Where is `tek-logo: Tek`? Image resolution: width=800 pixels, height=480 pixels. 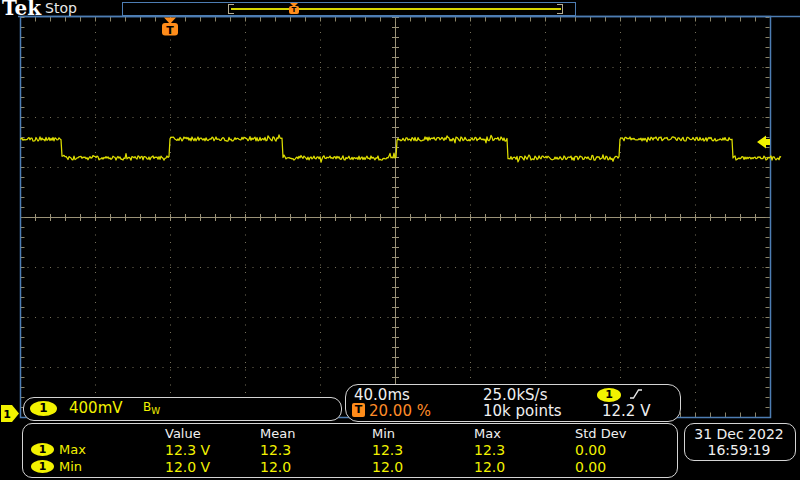
tek-logo: Tek is located at coordinates (22, 10).